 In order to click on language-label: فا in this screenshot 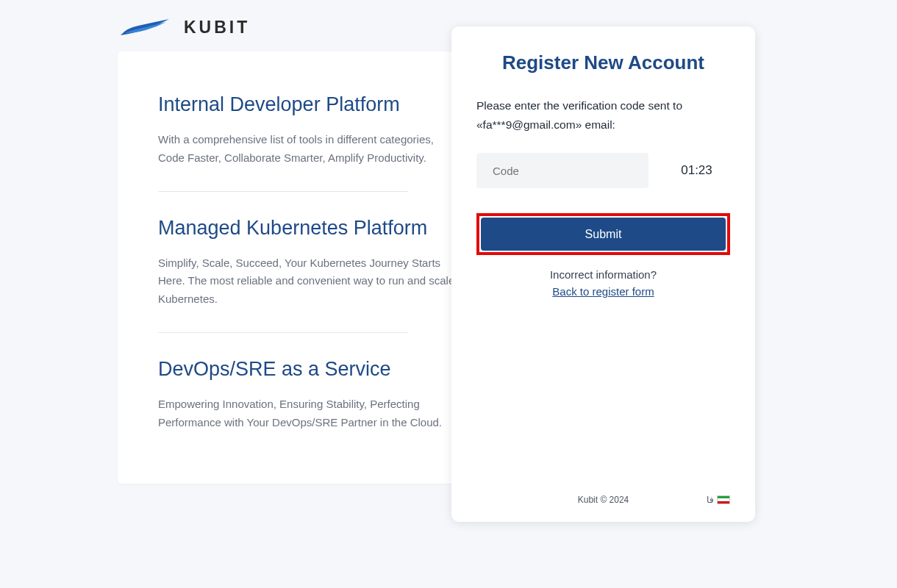, I will do `click(710, 500)`.